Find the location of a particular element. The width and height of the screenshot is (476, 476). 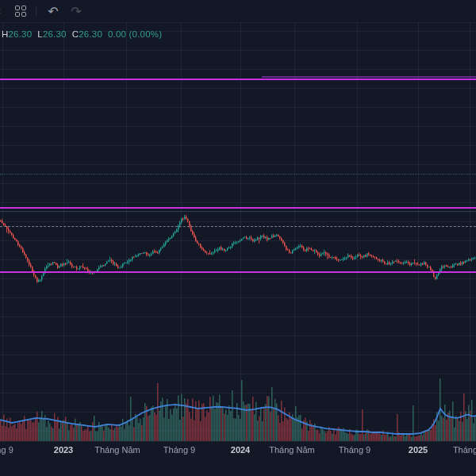

high-value: 26.30 is located at coordinates (21, 34).